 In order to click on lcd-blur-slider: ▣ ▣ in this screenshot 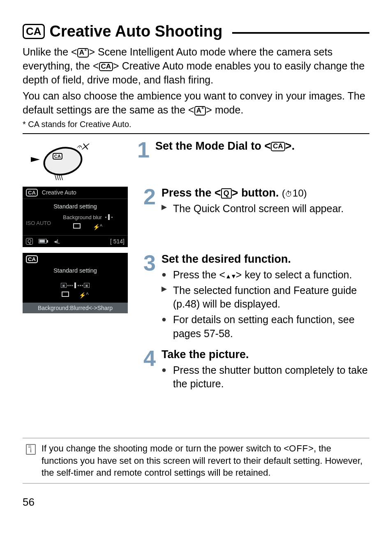, I will do `click(75, 285)`.